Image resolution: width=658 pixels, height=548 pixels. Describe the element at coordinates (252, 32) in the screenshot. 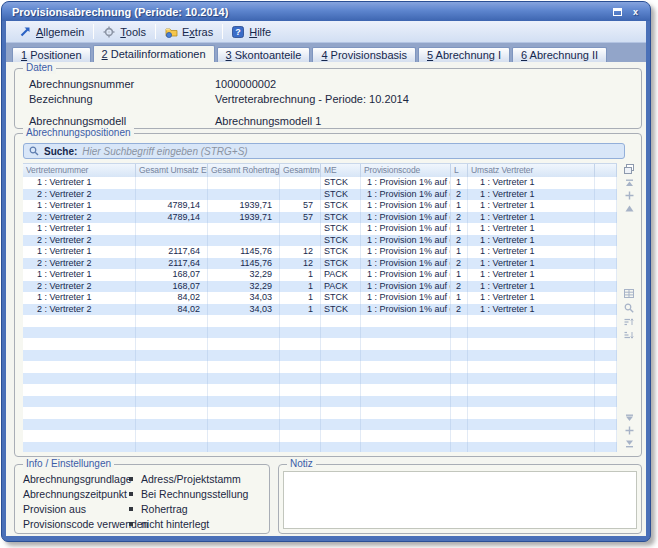

I see `menu-hilfe: ? Hilfe` at that location.